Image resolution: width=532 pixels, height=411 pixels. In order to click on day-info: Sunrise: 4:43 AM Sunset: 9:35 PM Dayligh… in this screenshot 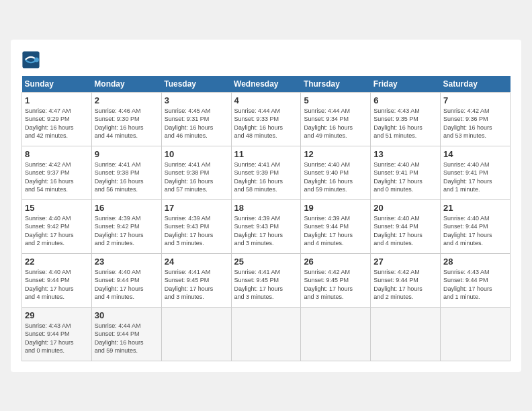, I will do `click(406, 124)`.